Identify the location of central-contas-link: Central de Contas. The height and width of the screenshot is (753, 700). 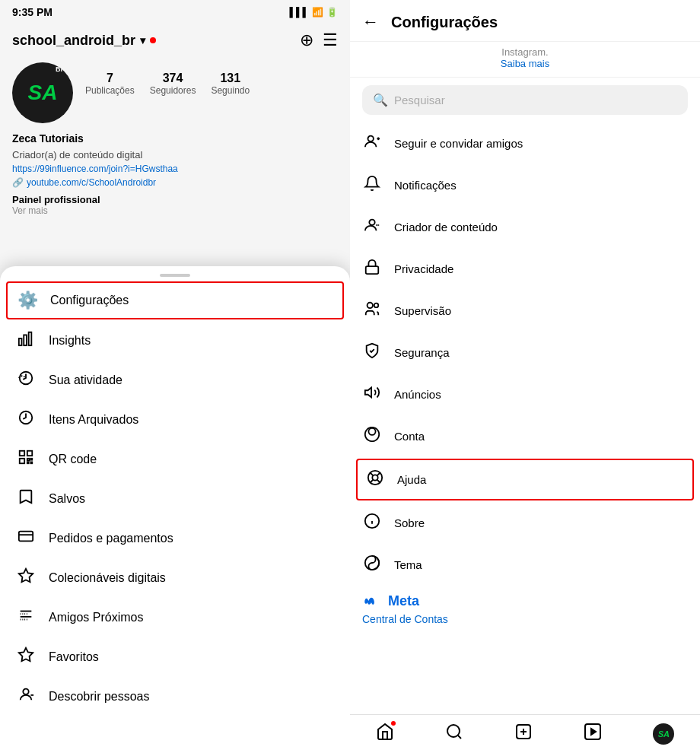
(405, 619).